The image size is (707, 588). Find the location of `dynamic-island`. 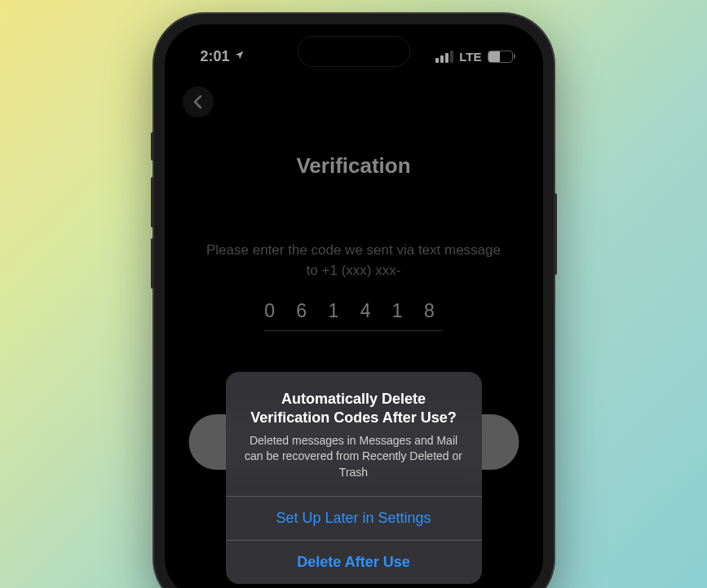

dynamic-island is located at coordinates (354, 51).